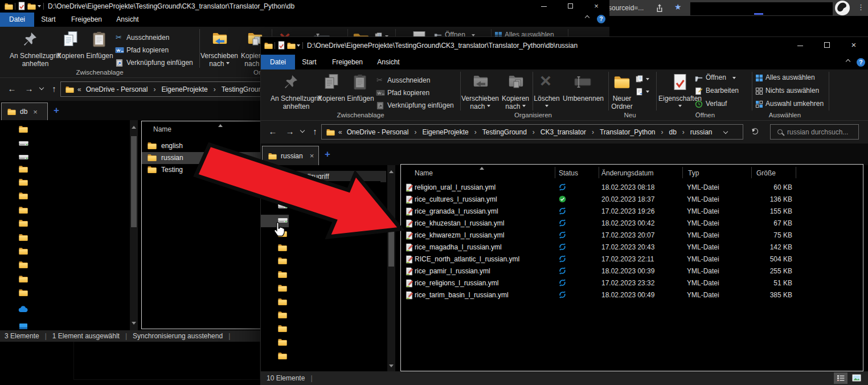  What do you see at coordinates (628, 173) in the screenshot?
I see `column-header-modified: Änderungsdatum` at bounding box center [628, 173].